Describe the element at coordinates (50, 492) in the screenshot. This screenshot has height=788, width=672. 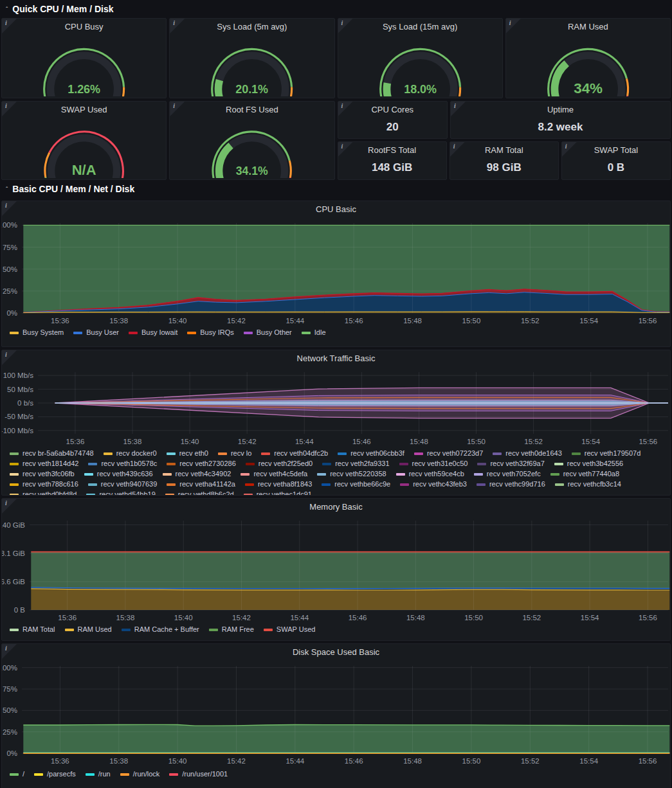
I see `legend-label: recv vethd0bfd8d` at that location.